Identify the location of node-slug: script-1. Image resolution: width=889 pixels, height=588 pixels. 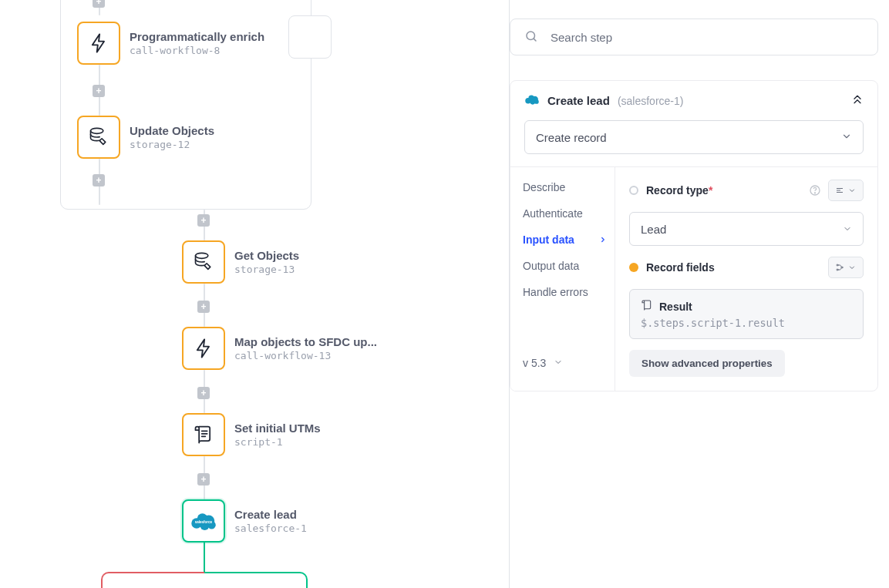
(278, 442).